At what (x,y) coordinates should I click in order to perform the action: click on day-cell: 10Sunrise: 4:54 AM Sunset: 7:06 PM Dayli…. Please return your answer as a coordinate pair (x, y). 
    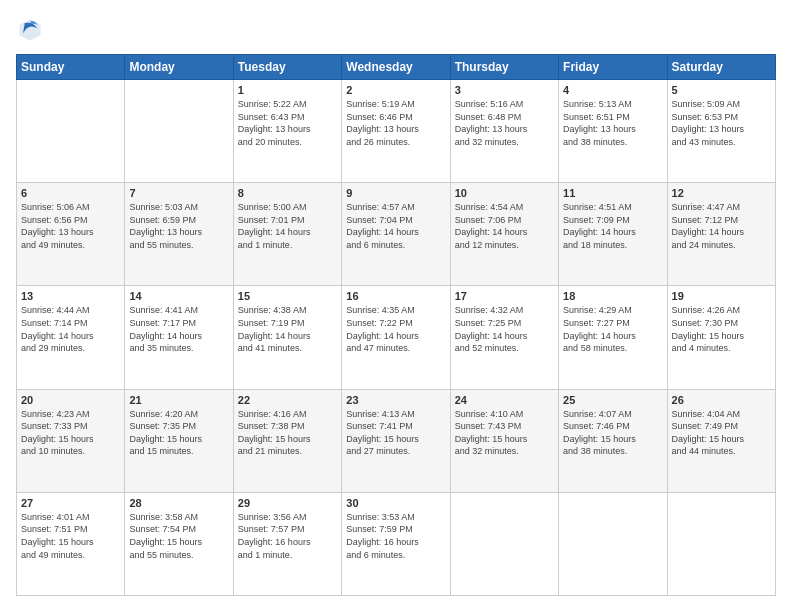
    Looking at the image, I should click on (504, 234).